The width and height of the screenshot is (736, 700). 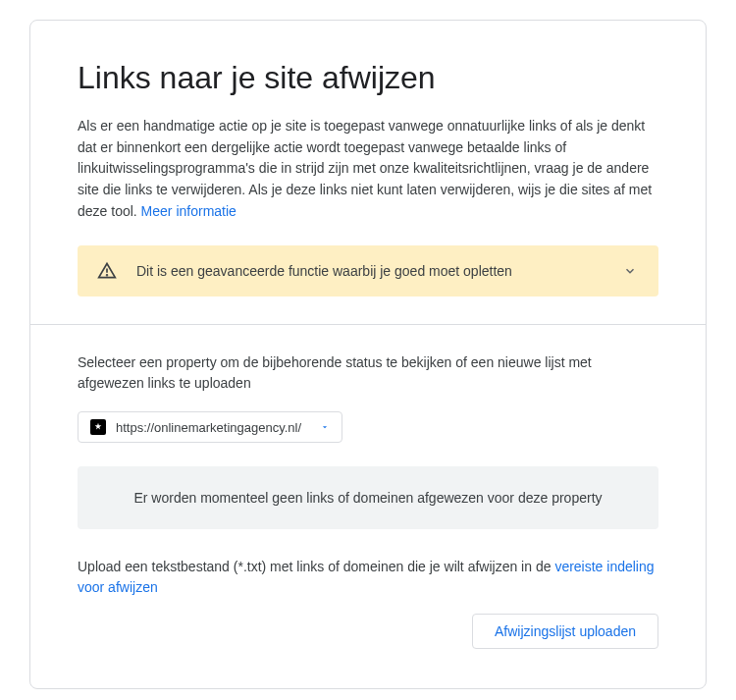 I want to click on dropdown-arrow-icon, so click(x=325, y=428).